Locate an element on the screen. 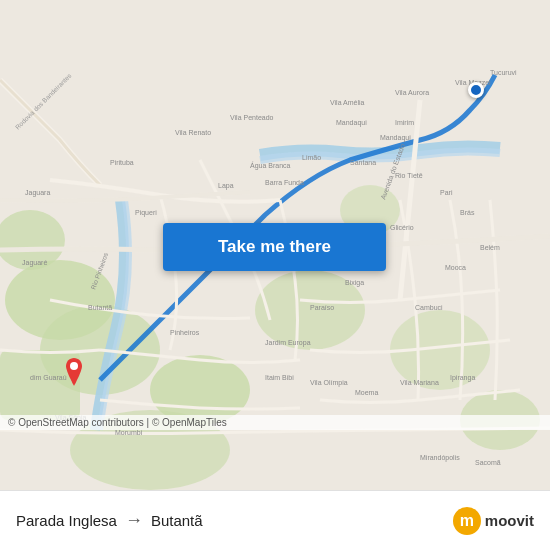  svg-text: Imirim is located at coordinates (404, 122).